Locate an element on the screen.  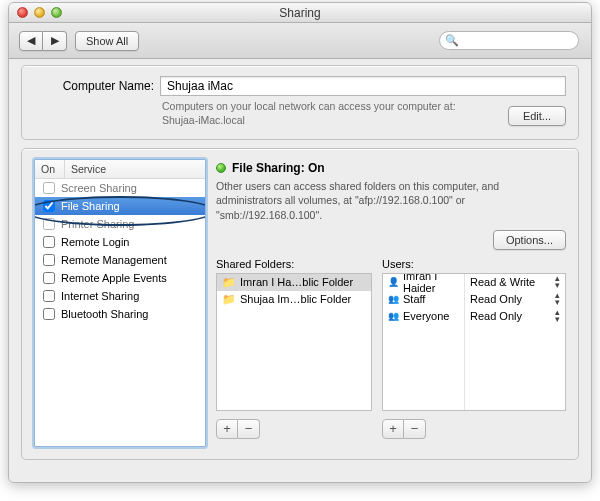
service-label: File Sharing is located at coordinates (90, 206).